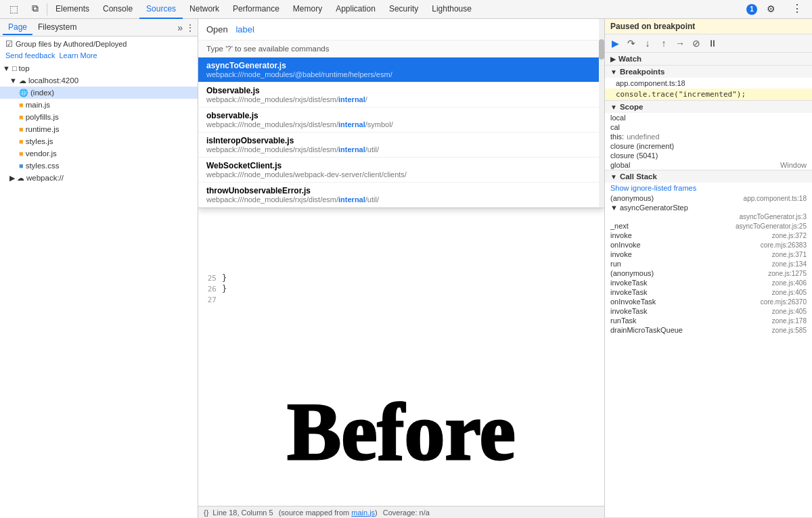 This screenshot has height=518, width=812. I want to click on dialog-scrollbar, so click(602, 114).